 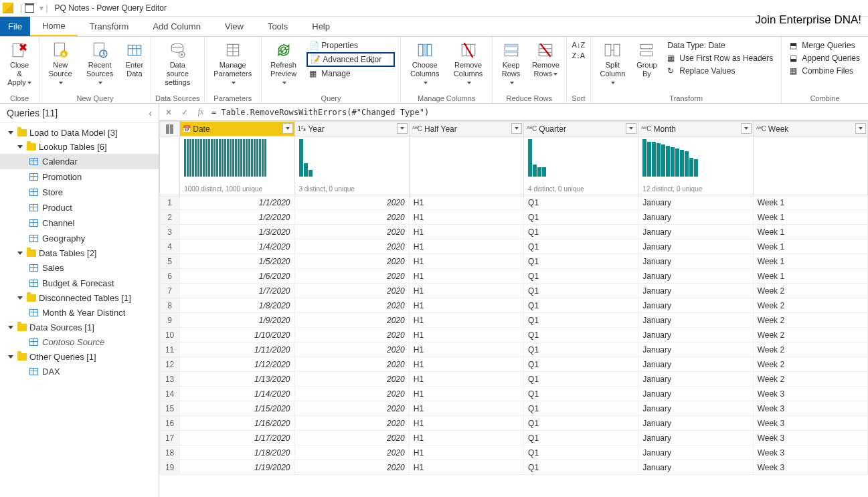 What do you see at coordinates (237, 306) in the screenshot?
I see `cell: 1/8/2020` at bounding box center [237, 306].